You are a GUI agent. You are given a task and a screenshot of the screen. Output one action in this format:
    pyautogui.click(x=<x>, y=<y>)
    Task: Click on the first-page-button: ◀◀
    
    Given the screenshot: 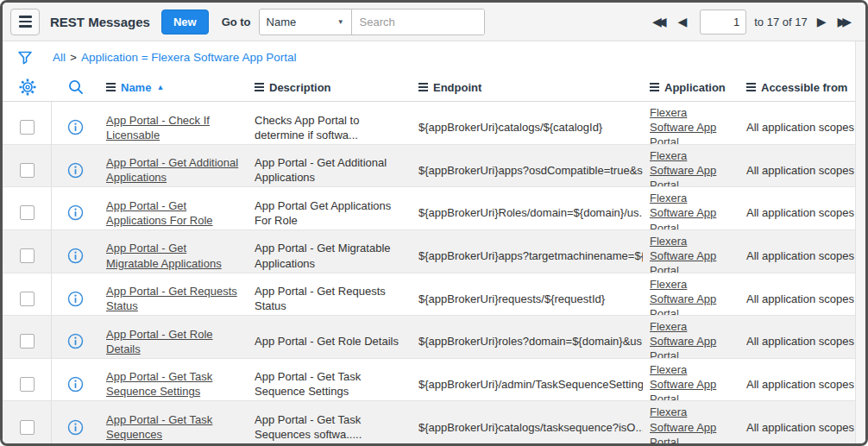 What is the action you would take?
    pyautogui.click(x=659, y=22)
    